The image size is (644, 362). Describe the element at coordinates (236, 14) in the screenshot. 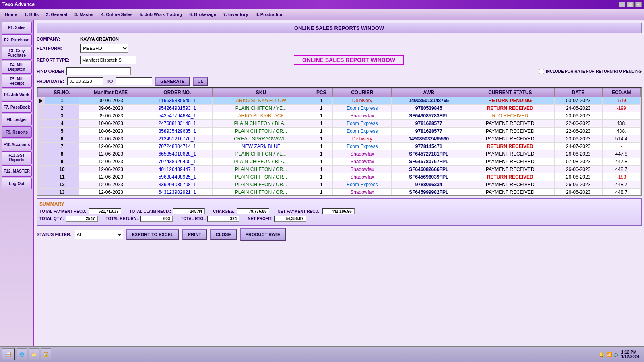

I see `menu-inventory: 7. Inventory` at that location.